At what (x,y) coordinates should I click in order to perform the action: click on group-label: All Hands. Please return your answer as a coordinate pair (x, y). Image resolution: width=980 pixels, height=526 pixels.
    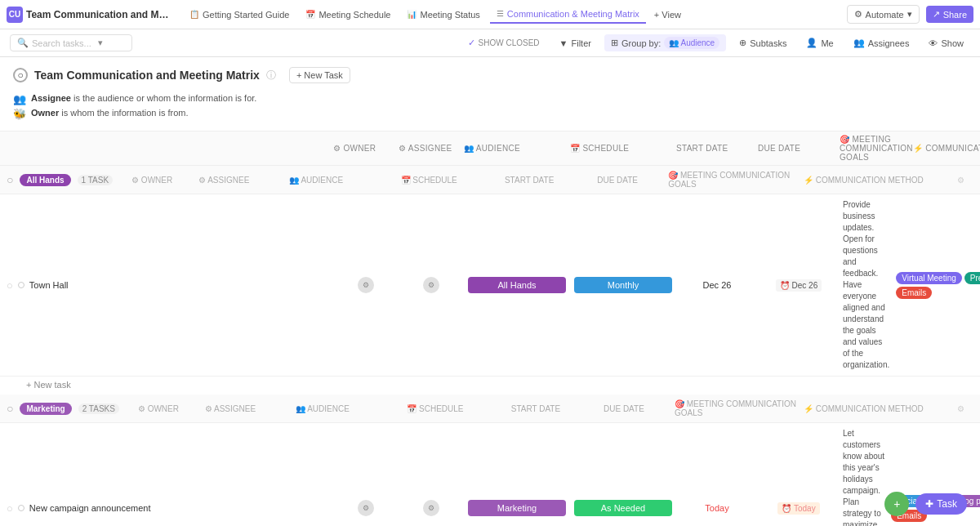
    Looking at the image, I should click on (45, 180).